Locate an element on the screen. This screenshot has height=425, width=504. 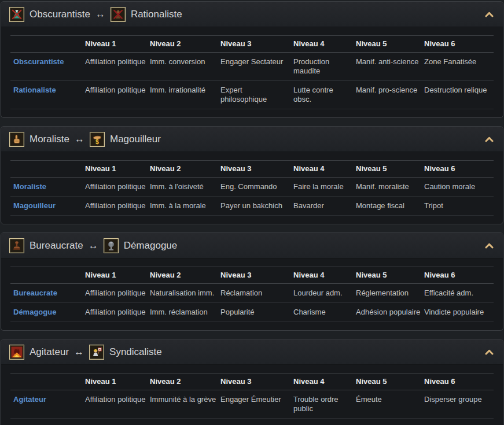
faction-link: Agitateur is located at coordinates (30, 399).